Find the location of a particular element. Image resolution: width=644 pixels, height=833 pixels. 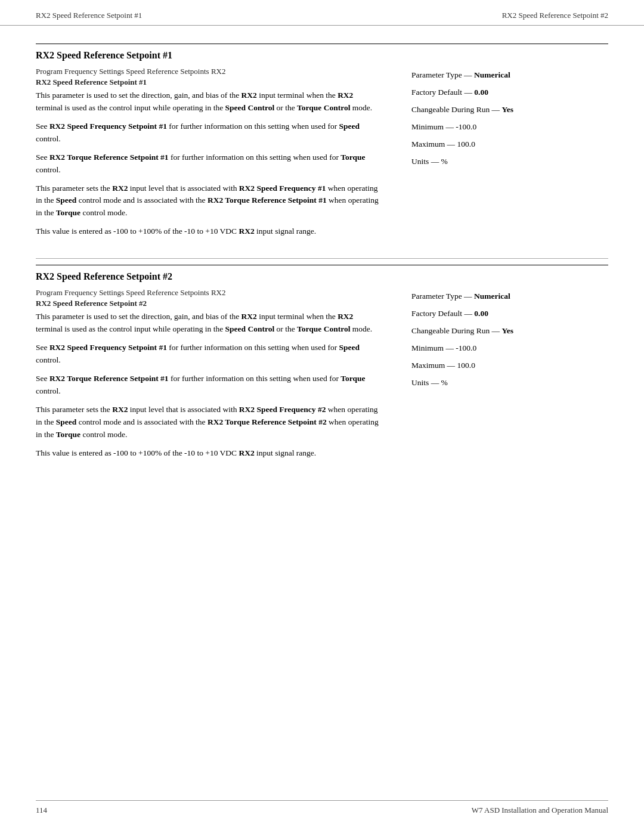

section-2-para-5: This value is entered as -100 to +100% o… is located at coordinates (209, 453).